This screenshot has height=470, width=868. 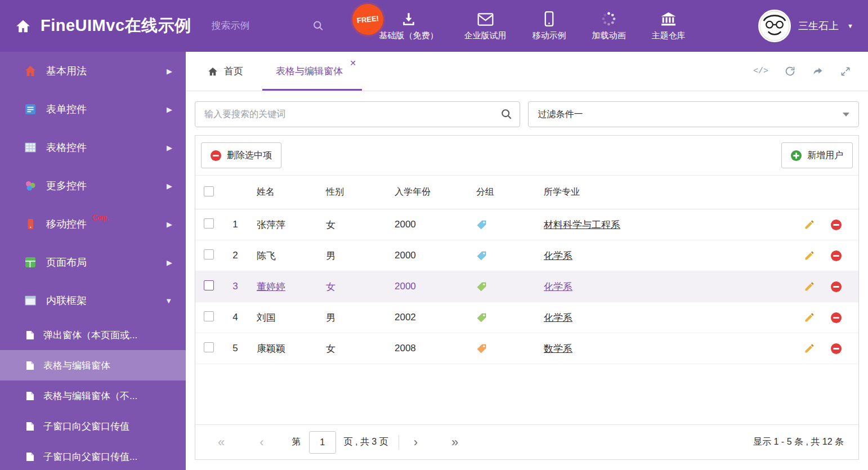 I want to click on select-all-checkbox, so click(x=209, y=191).